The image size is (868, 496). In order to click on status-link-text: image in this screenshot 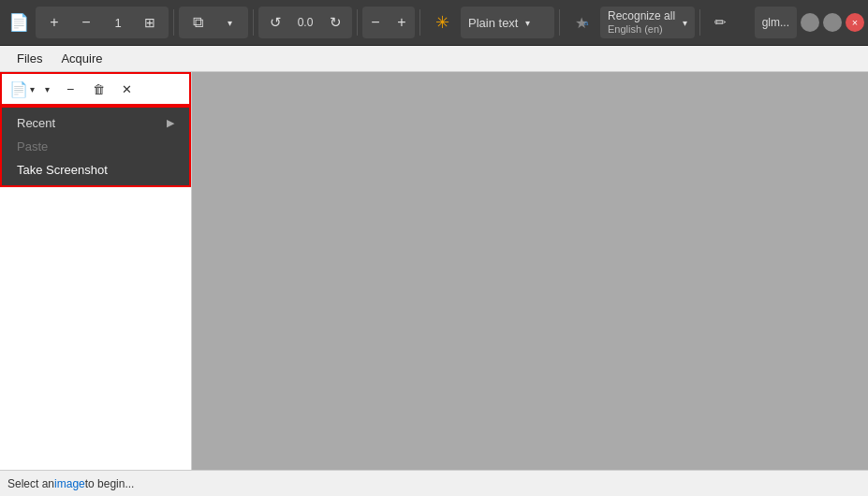, I will do `click(69, 484)`.